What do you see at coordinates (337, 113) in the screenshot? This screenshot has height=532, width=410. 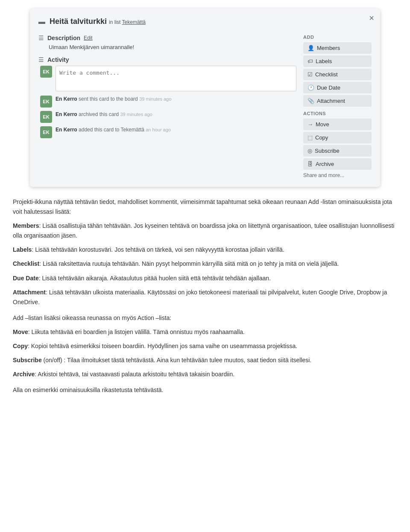 I see `actions-section-title: Actions` at bounding box center [337, 113].